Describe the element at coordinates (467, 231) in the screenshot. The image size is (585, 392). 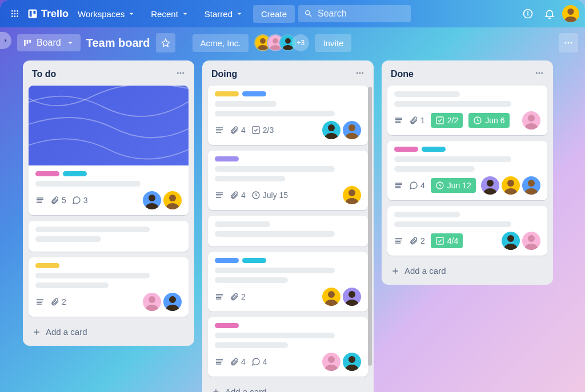
I see `card: 2 4/4` at that location.